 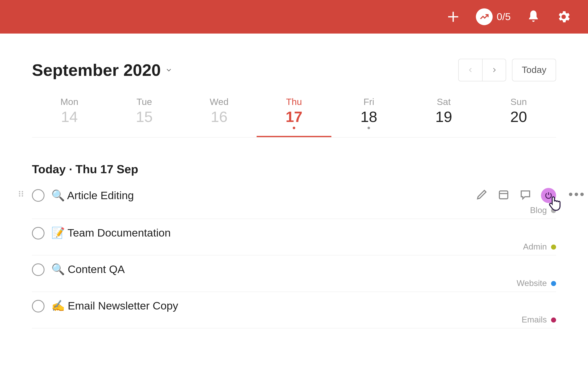 What do you see at coordinates (69, 117) in the screenshot?
I see `day-number: 14` at bounding box center [69, 117].